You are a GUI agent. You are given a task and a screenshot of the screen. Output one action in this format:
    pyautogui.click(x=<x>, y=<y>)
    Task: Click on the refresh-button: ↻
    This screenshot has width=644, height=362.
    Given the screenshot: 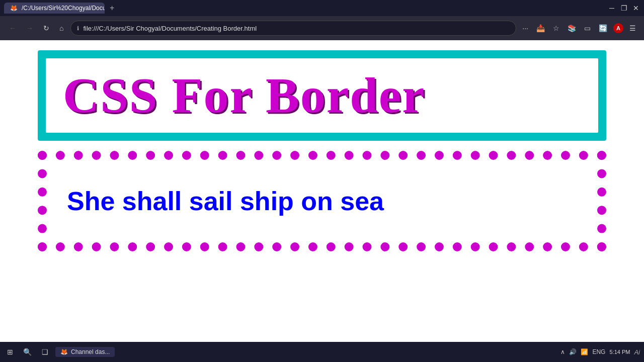 What is the action you would take?
    pyautogui.click(x=46, y=28)
    